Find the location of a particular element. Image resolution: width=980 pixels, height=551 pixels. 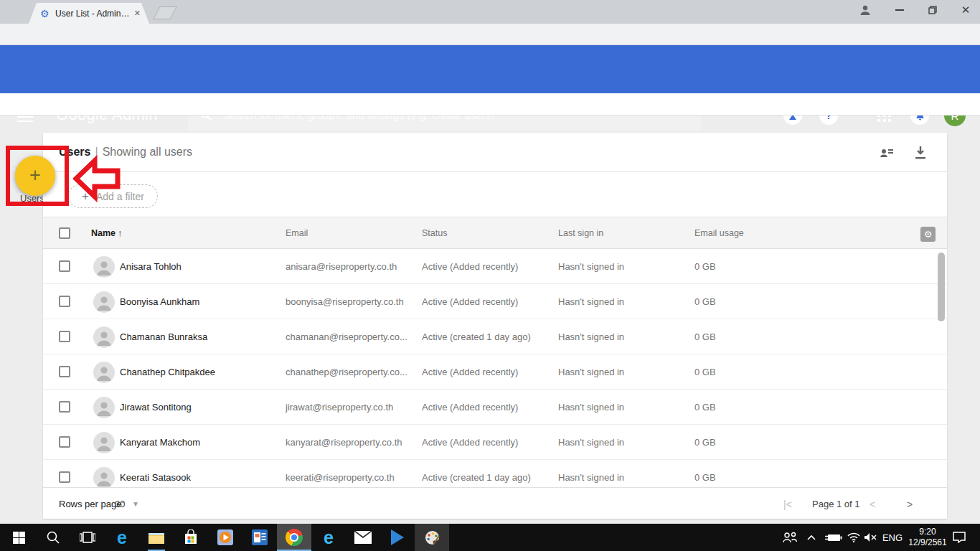

user-name: Chamanan Bunraksa is located at coordinates (164, 337).